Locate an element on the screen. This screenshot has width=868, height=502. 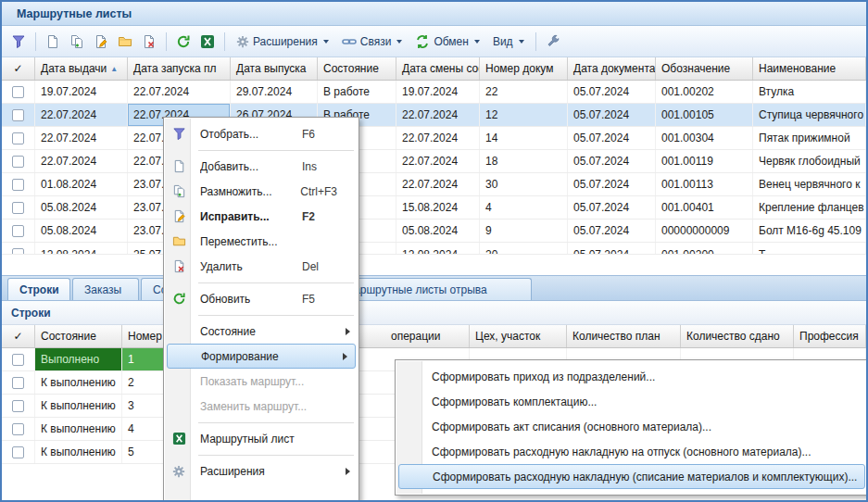
refresh-icon is located at coordinates (179, 299).